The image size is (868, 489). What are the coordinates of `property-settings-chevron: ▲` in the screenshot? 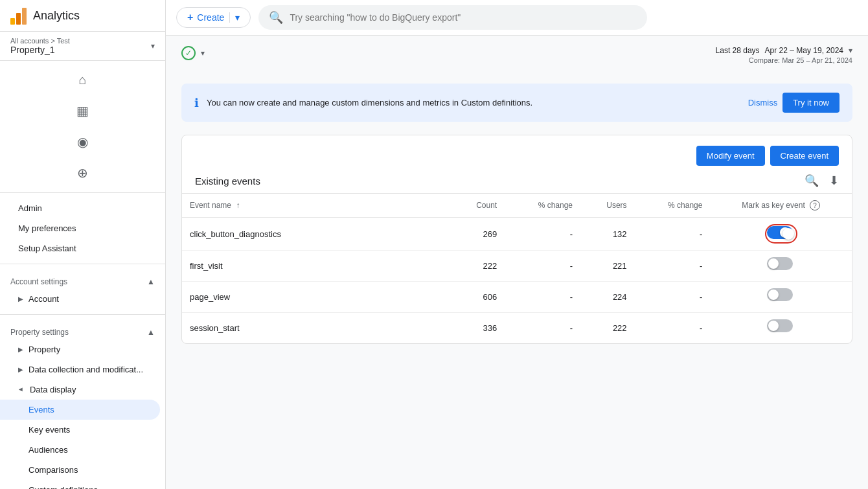 It's located at (151, 332).